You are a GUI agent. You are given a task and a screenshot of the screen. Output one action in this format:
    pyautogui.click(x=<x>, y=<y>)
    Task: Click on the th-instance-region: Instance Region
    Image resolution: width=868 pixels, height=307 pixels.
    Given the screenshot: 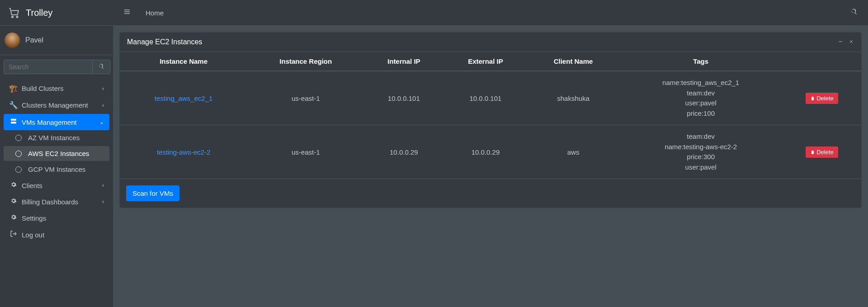 What is the action you would take?
    pyautogui.click(x=306, y=61)
    